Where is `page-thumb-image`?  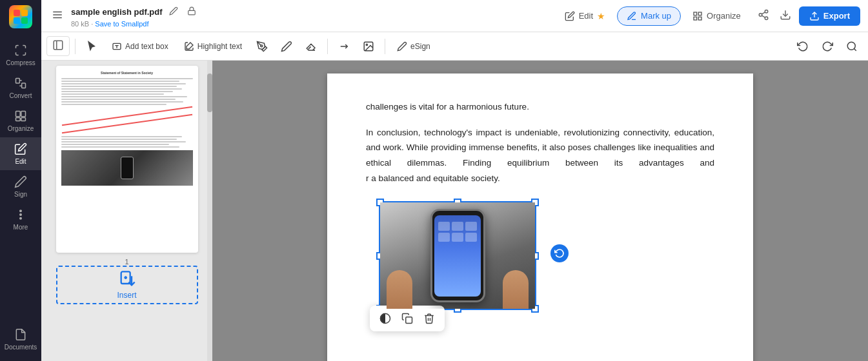 page-thumb-image is located at coordinates (127, 168).